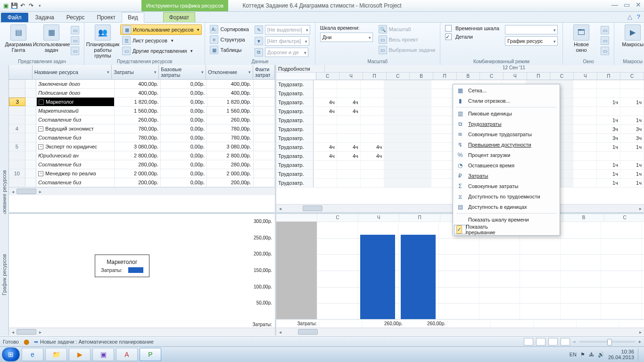 The width and height of the screenshot is (644, 362). Describe the element at coordinates (407, 40) in the screenshot. I see `entire-project-button: ▭Весь проект` at that location.